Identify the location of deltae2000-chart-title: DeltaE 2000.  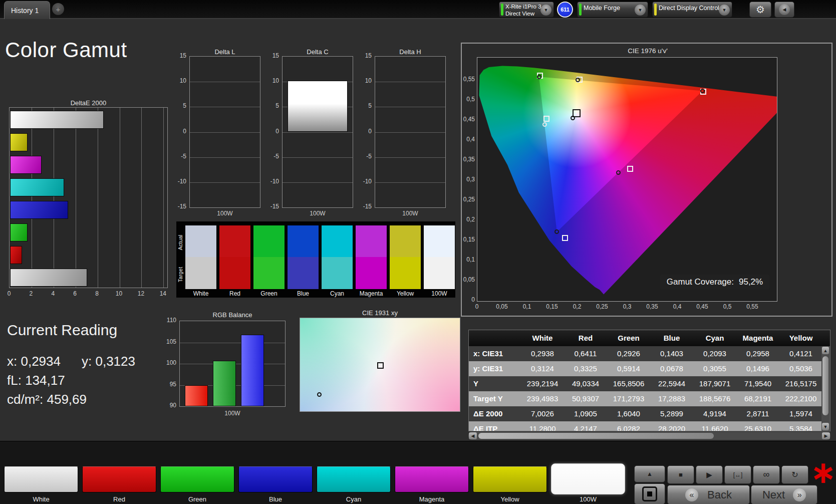
(88, 103).